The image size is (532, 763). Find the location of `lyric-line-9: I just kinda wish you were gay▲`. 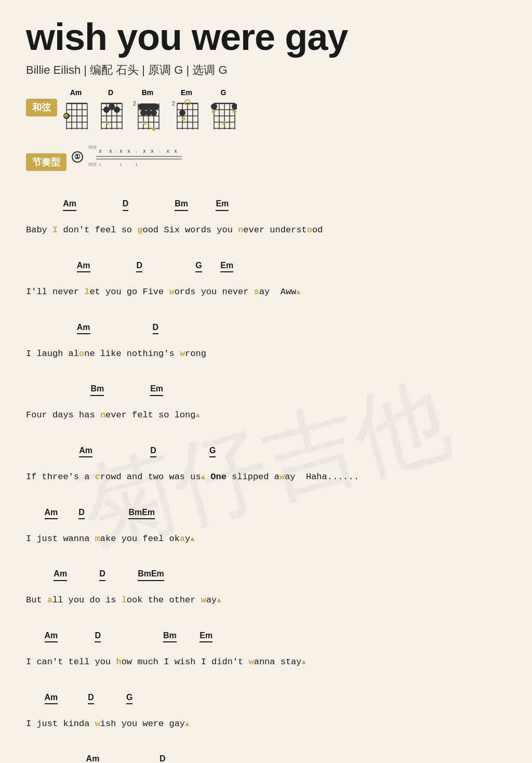

lyric-line-9: I just kinda wish you were gay▲ is located at coordinates (266, 724).